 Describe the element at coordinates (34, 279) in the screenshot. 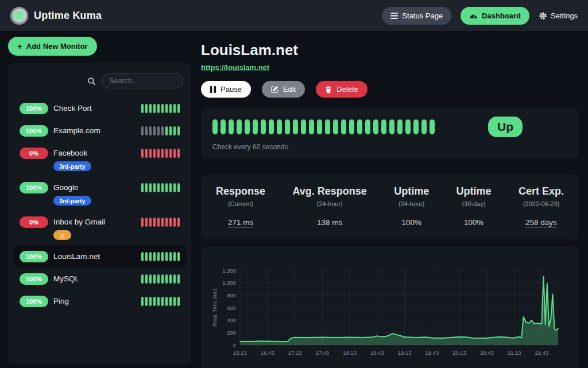

I see `uptime-percent-badge: 100%` at that location.